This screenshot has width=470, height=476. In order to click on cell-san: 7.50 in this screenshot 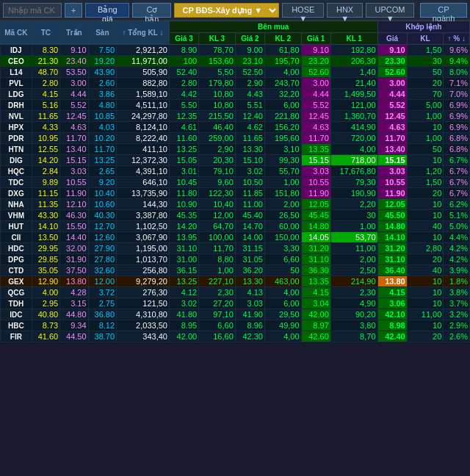, I will do `click(102, 50)`.